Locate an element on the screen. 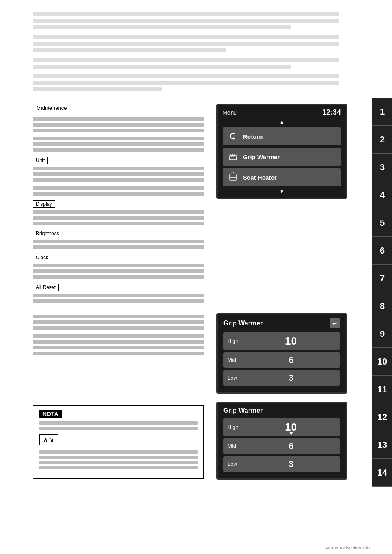 This screenshot has width=392, height=554. low-value-2: 3 is located at coordinates (291, 464).